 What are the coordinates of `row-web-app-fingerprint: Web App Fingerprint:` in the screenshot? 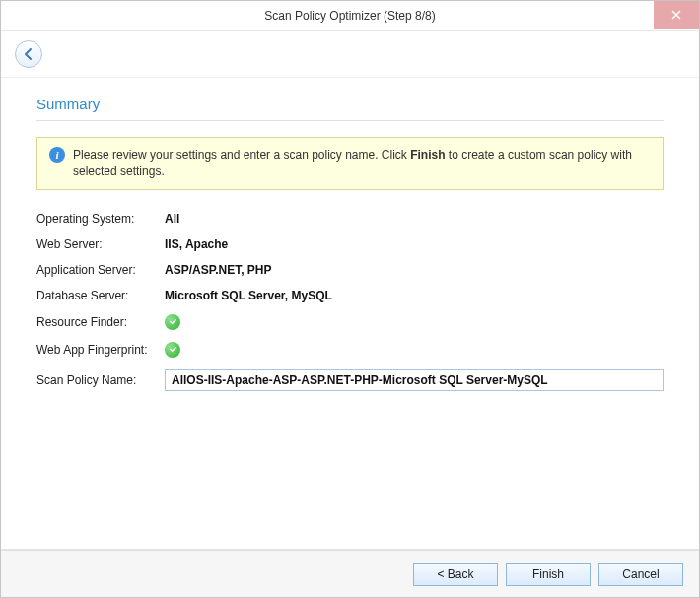 It's located at (350, 350).